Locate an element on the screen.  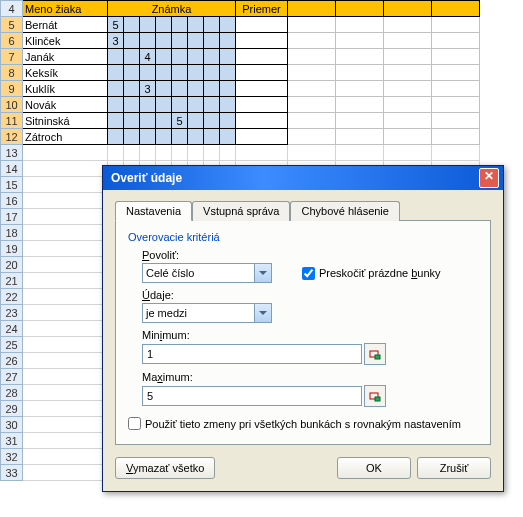
apply-all-checkbox is located at coordinates (134, 424).